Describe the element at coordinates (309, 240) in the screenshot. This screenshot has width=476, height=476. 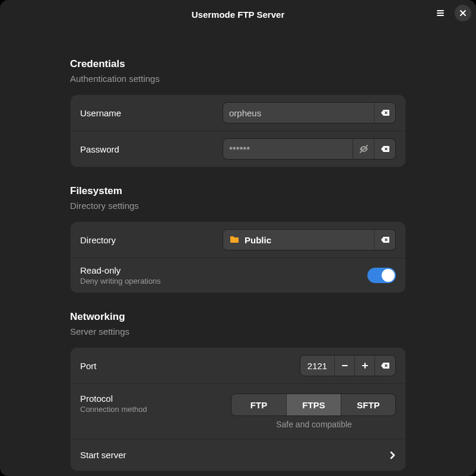
I see `directory-chooser: Public` at that location.